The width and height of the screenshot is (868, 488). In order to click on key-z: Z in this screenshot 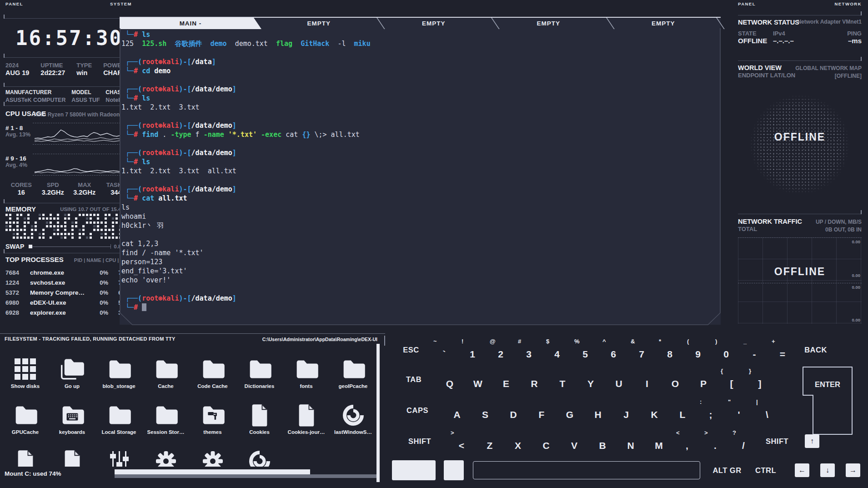, I will do `click(490, 441)`.